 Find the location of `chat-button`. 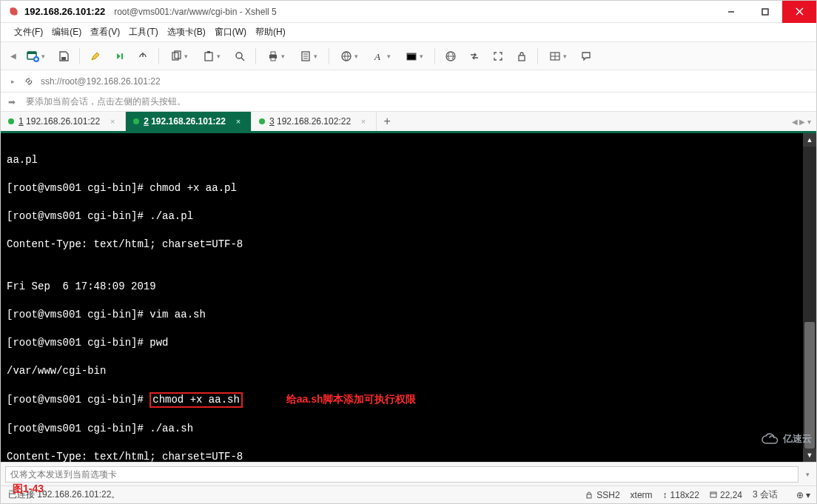

chat-button is located at coordinates (586, 56).